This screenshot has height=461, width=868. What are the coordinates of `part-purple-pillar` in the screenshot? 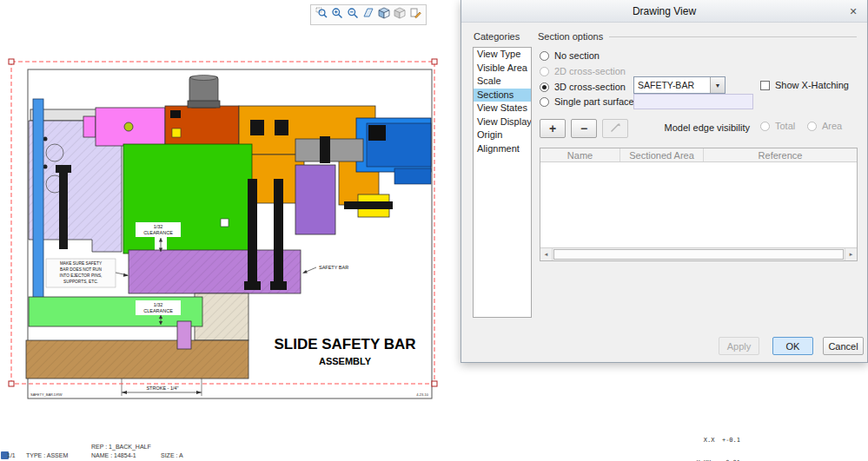 It's located at (315, 200).